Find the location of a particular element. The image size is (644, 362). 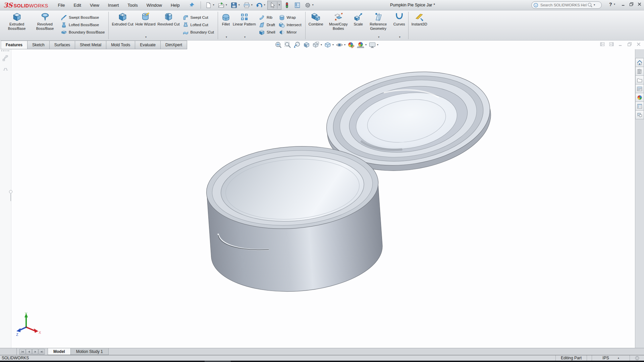

search-input is located at coordinates (564, 5).